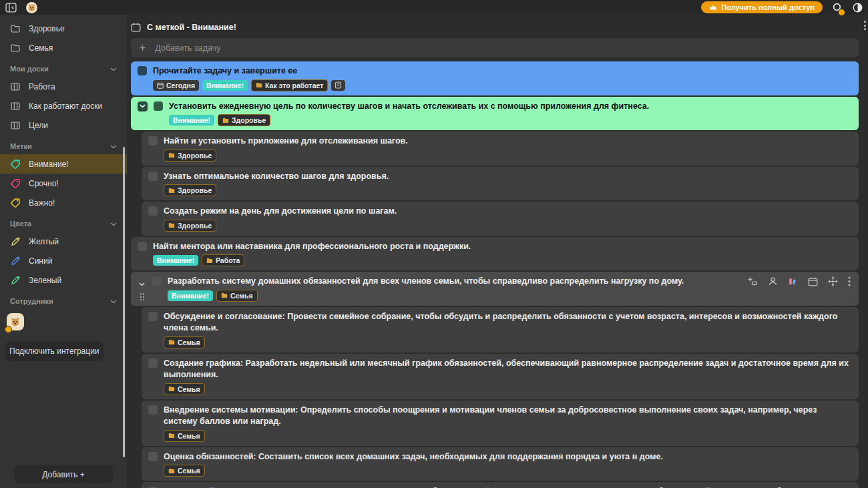  Describe the element at coordinates (124, 302) in the screenshot. I see `sidebar-scrollbar` at that location.